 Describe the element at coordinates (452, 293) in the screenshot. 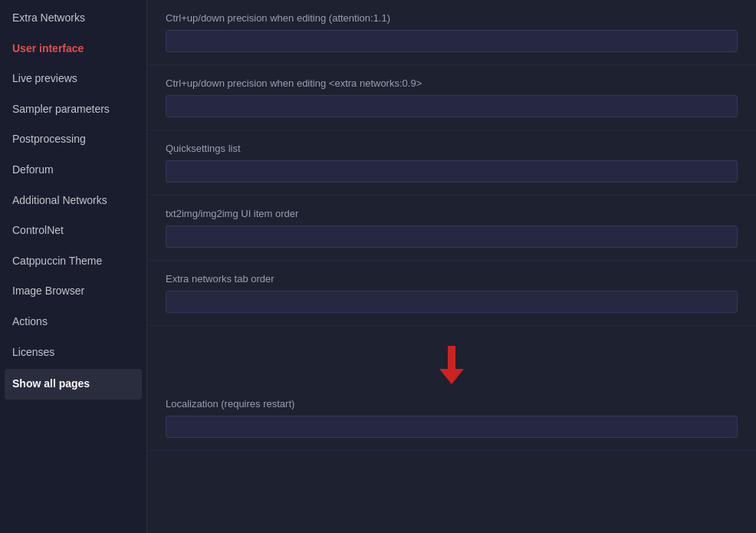

I see `setting-row-extra-networks-tab-order: Extra networks tab order` at that location.